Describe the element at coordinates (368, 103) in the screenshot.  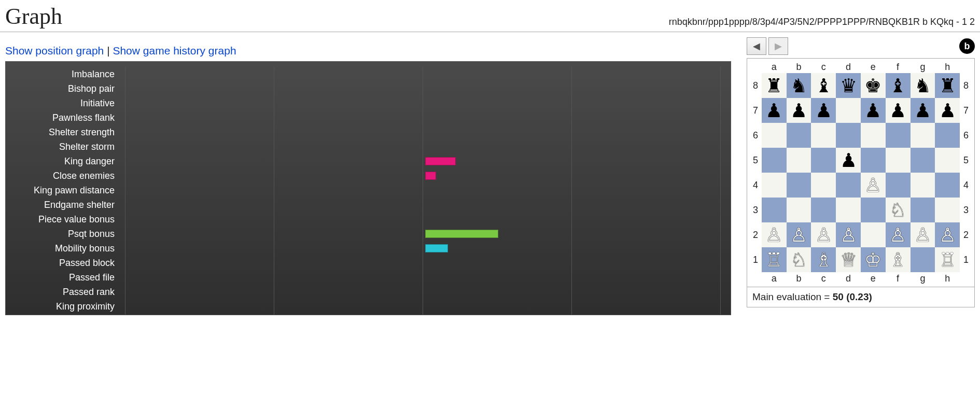
I see `chart-row: Initiative` at that location.